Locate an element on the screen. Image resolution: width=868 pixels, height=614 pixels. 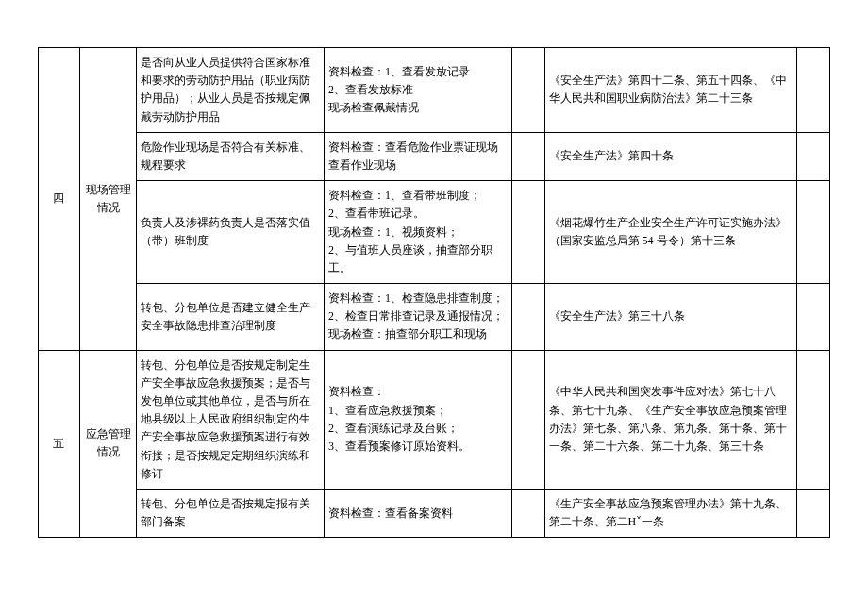
inspection-method: 资料检查：1、查看带班制度；2、查看带班记录。现场检查：1、视频资料；2、与值班… is located at coordinates (419, 232).